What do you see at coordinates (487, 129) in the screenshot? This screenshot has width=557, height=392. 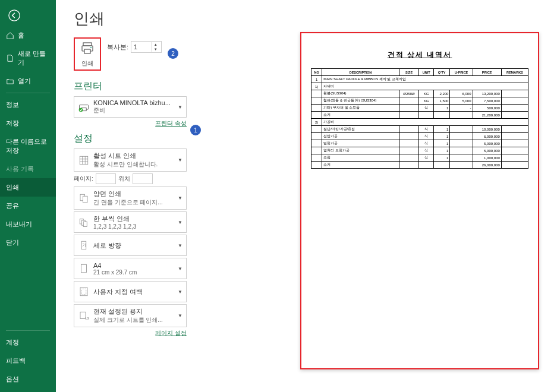 I see `table-cell: 10,000,000` at bounding box center [487, 129].